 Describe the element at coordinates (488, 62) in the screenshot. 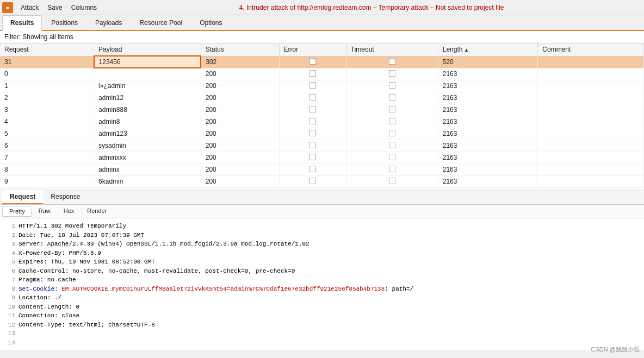

I see `cell-length: 520` at that location.